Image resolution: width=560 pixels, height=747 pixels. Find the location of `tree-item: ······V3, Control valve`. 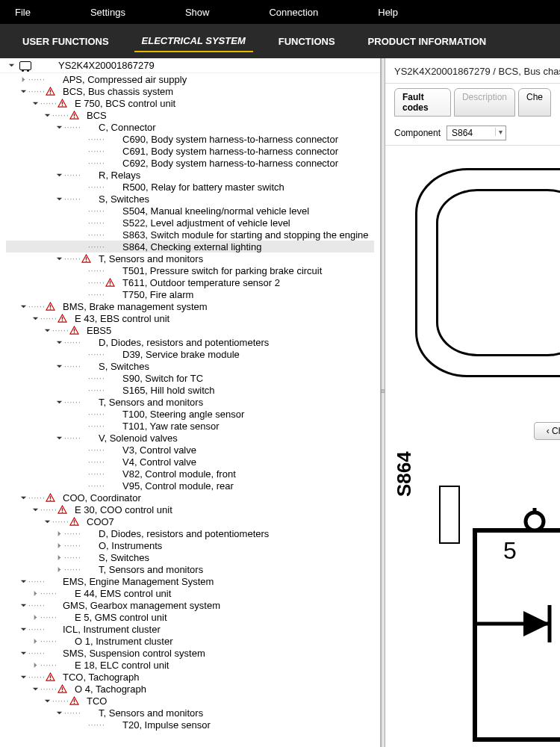

tree-item: ······V3, Control valve is located at coordinates (190, 450).